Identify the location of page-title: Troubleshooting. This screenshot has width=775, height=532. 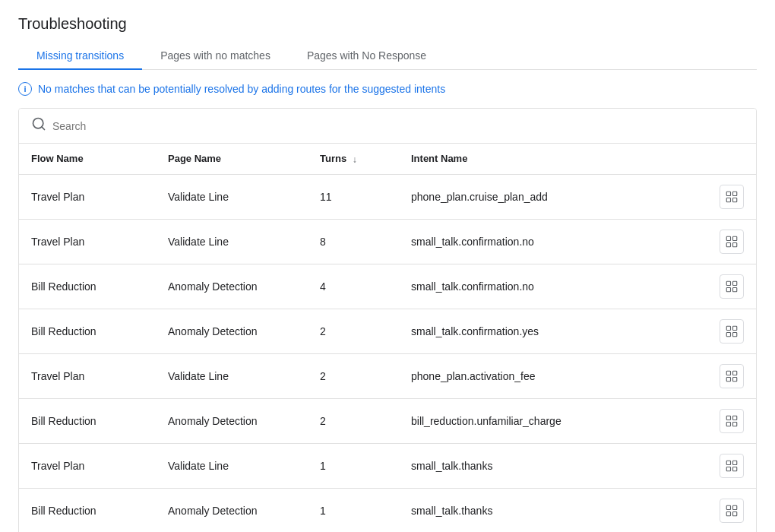
(388, 24).